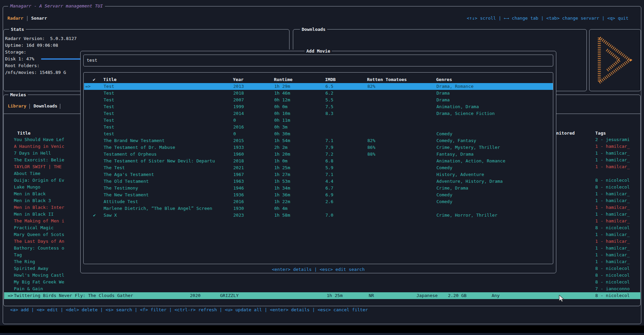 The image size is (644, 335). I want to click on screen-bottom-bar, so click(322, 334).